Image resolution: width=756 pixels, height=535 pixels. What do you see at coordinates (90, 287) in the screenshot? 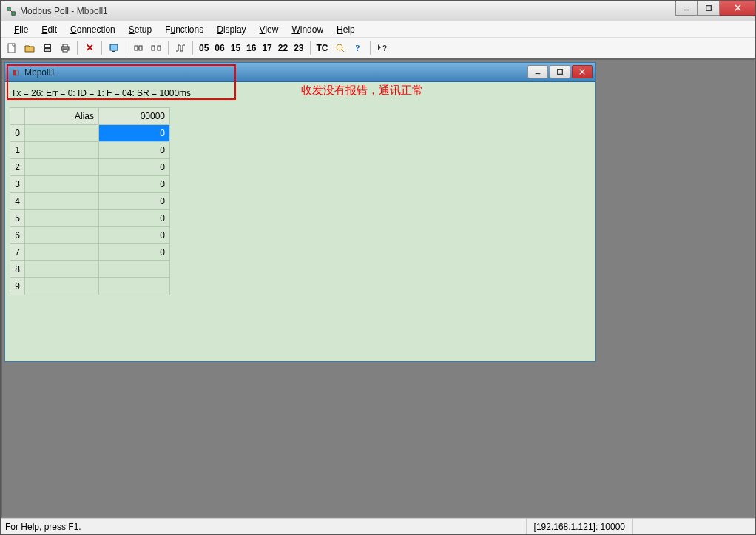
I see `table-row: 9` at bounding box center [90, 287].